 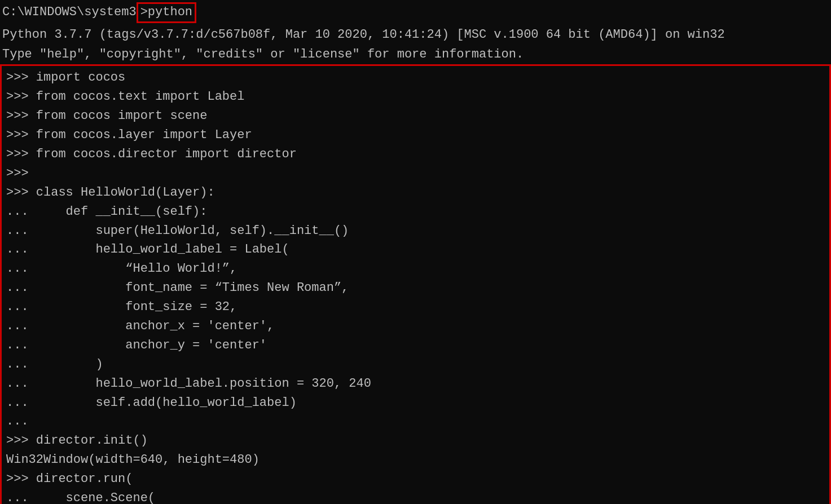 What do you see at coordinates (415, 326) in the screenshot?
I see `code-line-13: ... anchor_x = 'center',` at bounding box center [415, 326].